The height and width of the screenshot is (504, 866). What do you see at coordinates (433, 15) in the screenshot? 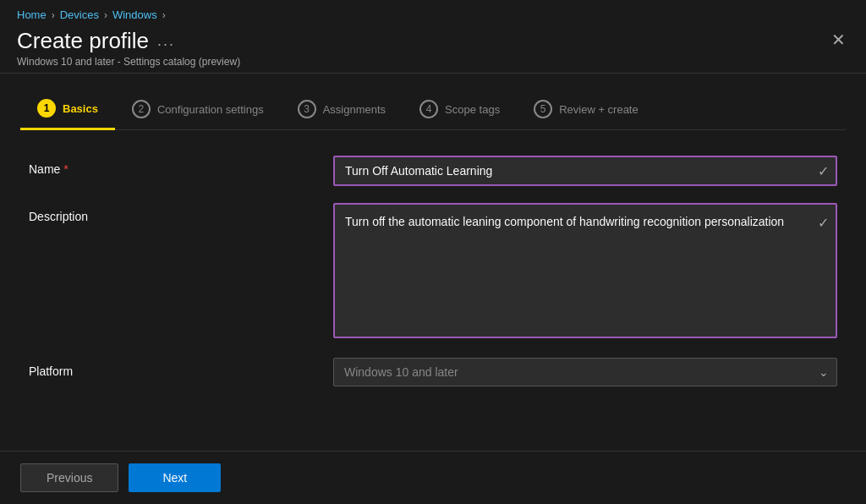
I see `breadcrumb: Home › Devices › Windows ›` at bounding box center [433, 15].